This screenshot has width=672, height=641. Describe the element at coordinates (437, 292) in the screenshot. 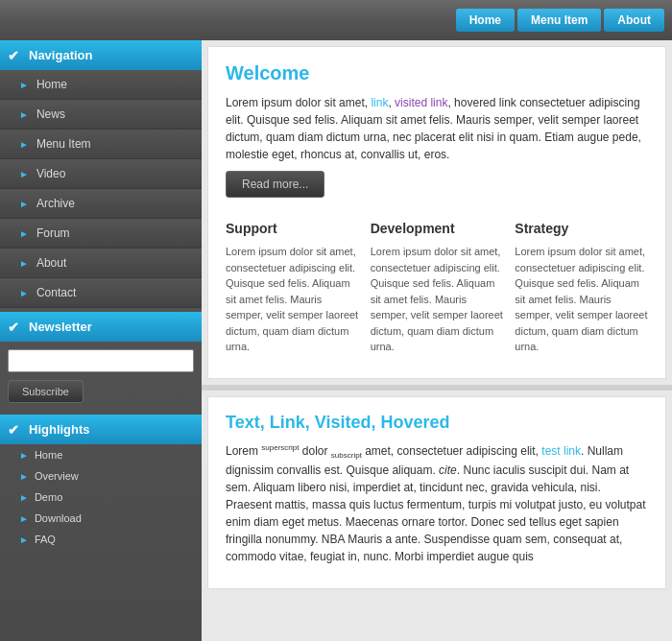

I see `three-column-section: Support Lorem ipsum dolor sit amet, cons…` at that location.